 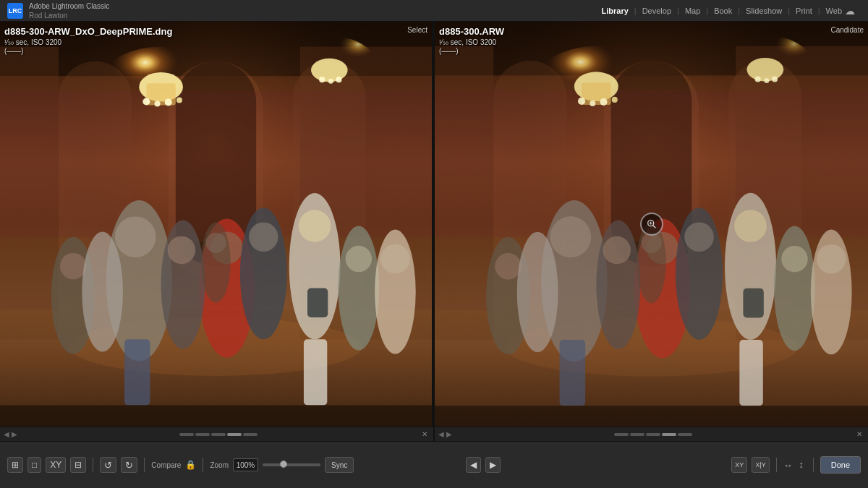 What do you see at coordinates (181, 465) in the screenshot?
I see `toolbar-left: ⊞ □ XY ⊟ ↺ ↻ Compare 🔒 Zoom Sync` at bounding box center [181, 465].